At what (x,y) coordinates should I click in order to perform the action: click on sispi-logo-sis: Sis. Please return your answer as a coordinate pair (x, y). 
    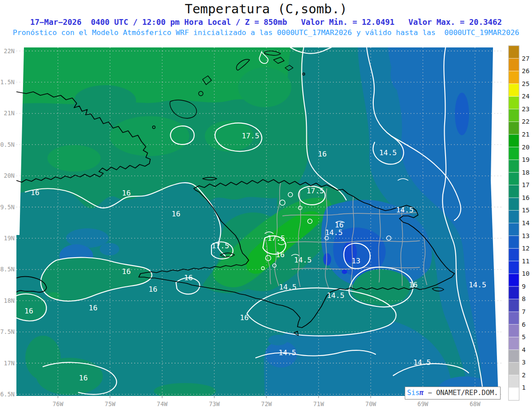
    Looking at the image, I should click on (413, 393).